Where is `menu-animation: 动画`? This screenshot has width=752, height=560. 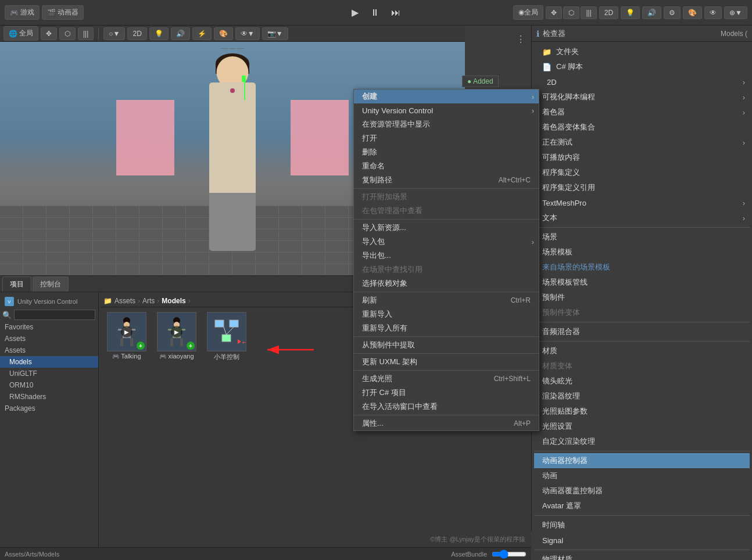 menu-animation: 动画 is located at coordinates (642, 476).